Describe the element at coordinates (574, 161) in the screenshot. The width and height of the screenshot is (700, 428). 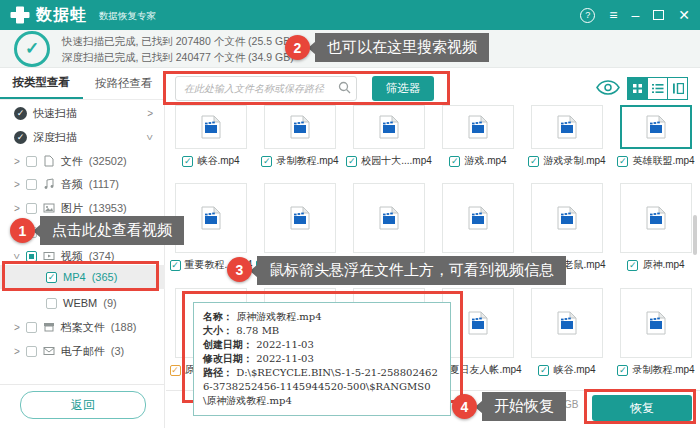
I see `file-name: 游戏录制.mp4` at that location.